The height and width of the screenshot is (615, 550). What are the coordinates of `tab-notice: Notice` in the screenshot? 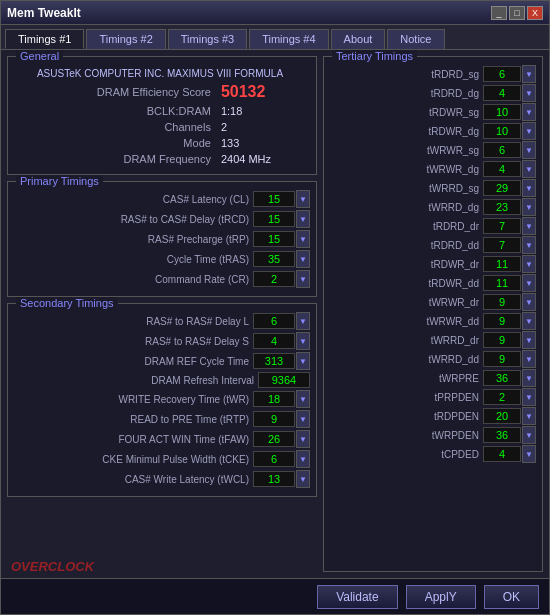 It's located at (416, 39).